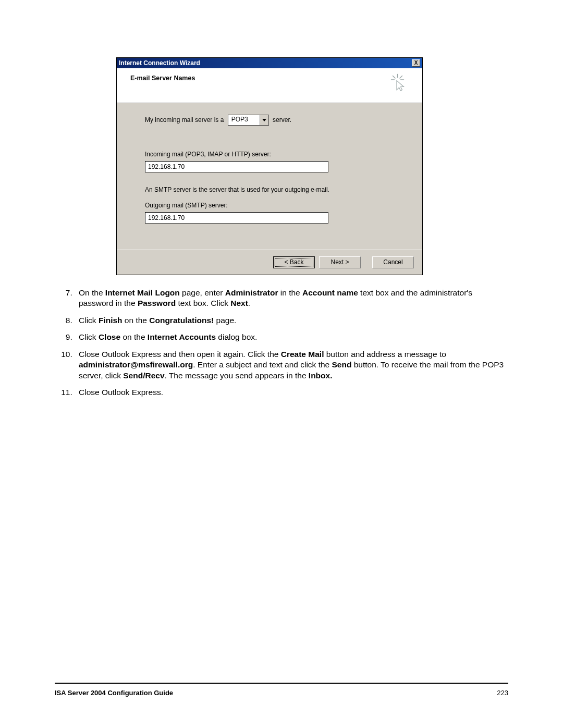 The width and height of the screenshot is (563, 728). I want to click on list-item: On the Internet Mail Logon page, enter A…, so click(291, 298).